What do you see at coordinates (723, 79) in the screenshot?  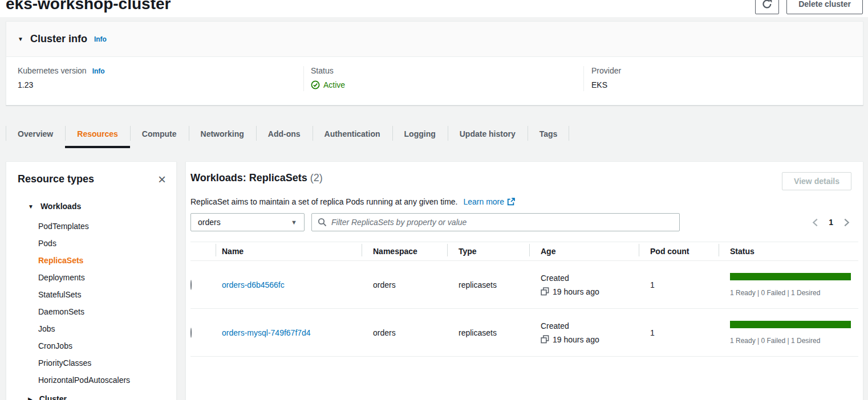 I see `provider-field: Provider EKS` at bounding box center [723, 79].